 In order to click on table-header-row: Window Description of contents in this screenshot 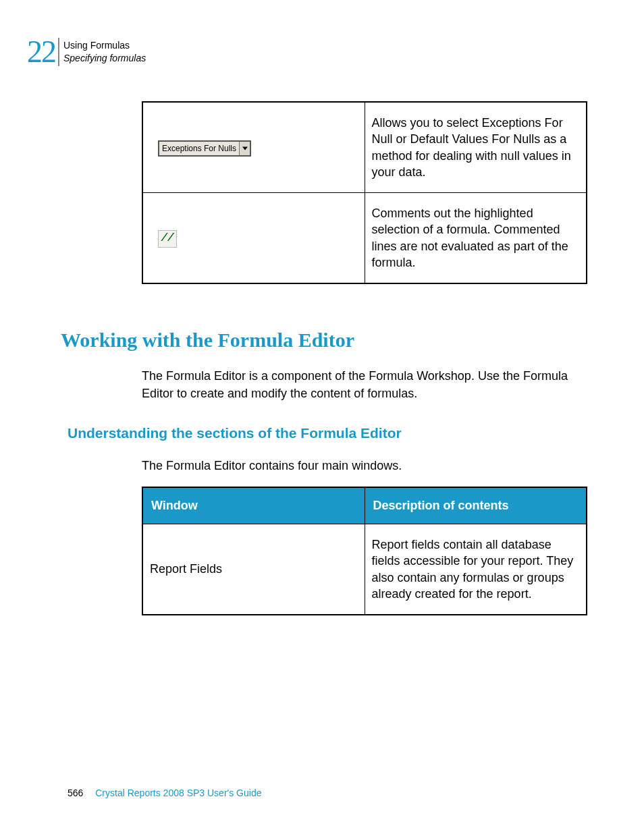, I will do `click(365, 506)`.